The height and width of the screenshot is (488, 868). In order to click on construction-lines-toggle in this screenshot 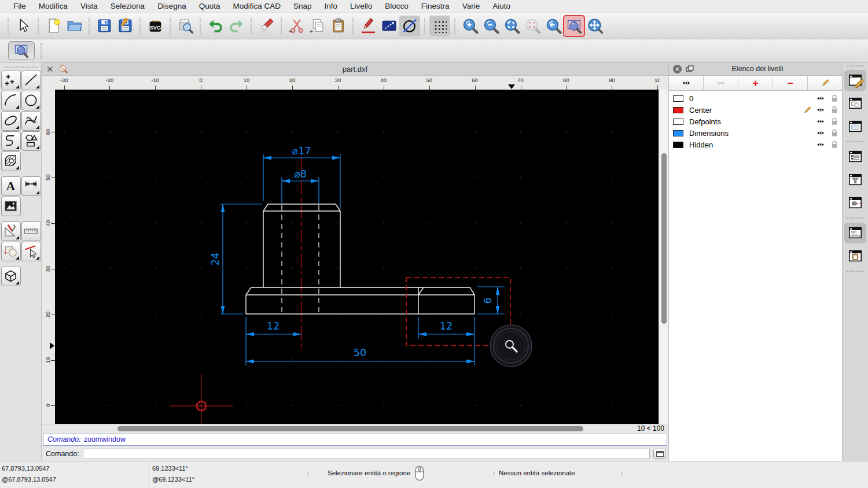, I will do `click(410, 26)`.